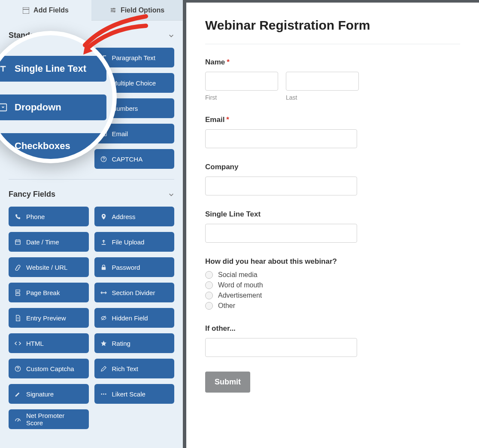 The width and height of the screenshot is (479, 448). What do you see at coordinates (242, 81) in the screenshot?
I see `first-name-input` at bounding box center [242, 81].